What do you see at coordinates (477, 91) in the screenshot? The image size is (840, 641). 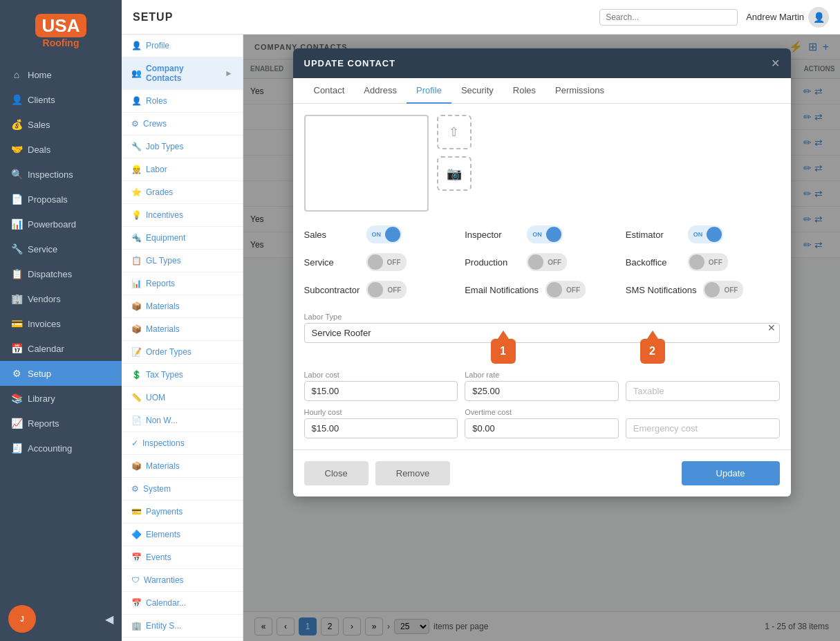 I see `tab-security: Security` at bounding box center [477, 91].